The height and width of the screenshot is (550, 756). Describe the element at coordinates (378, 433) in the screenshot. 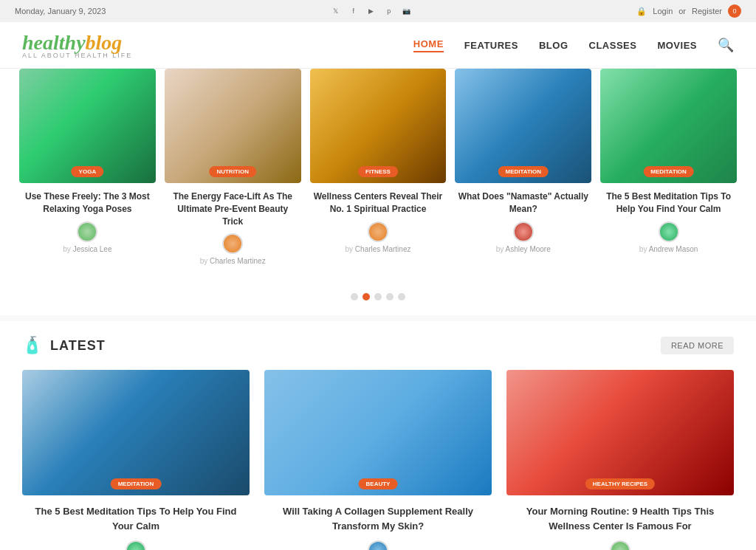

I see `latest-card-image-1: BEAUTY` at that location.